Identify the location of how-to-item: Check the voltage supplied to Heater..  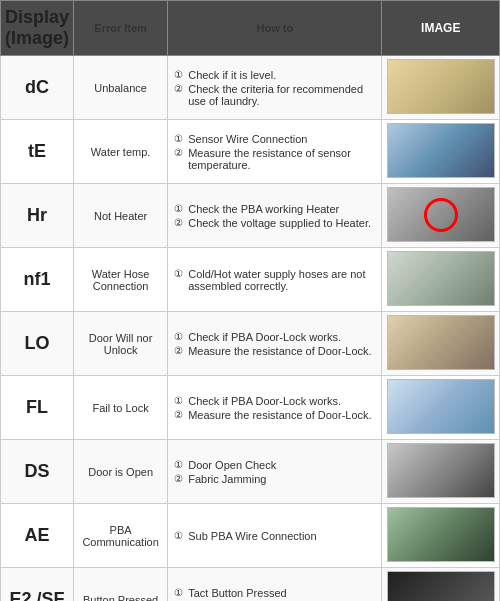
(274, 223).